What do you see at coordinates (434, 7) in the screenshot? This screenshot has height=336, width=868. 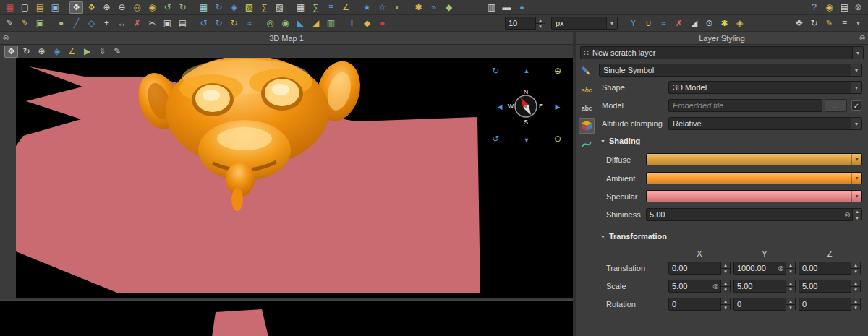 I see `python-console-icon: »` at bounding box center [434, 7].